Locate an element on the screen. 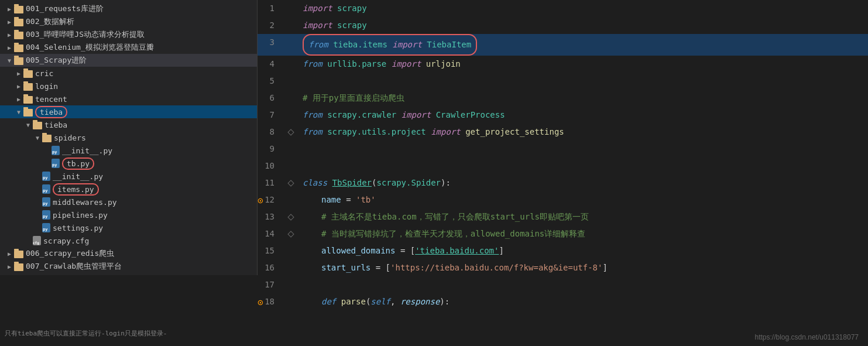  tree-item-label: 006_scrapy_redis爬虫 is located at coordinates (70, 253).